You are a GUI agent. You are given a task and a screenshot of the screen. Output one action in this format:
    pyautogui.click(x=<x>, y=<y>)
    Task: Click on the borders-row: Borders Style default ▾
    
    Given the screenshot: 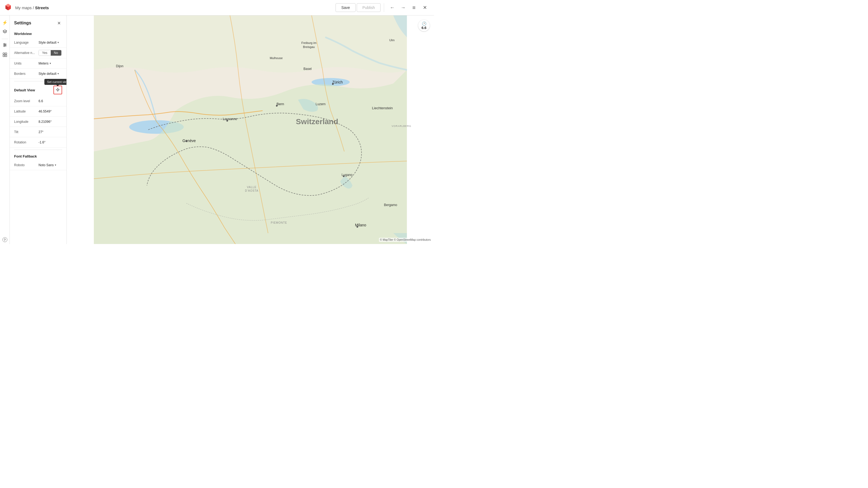 What is the action you would take?
    pyautogui.click(x=38, y=74)
    